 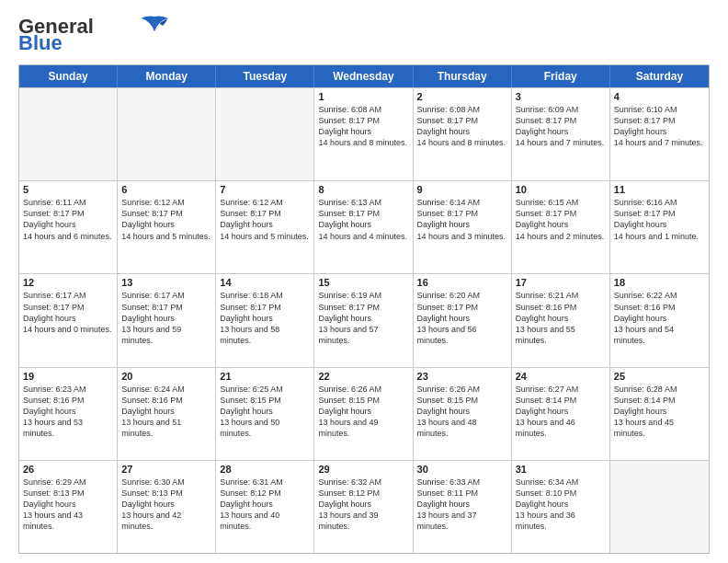 I want to click on day-number: 13, so click(x=166, y=282).